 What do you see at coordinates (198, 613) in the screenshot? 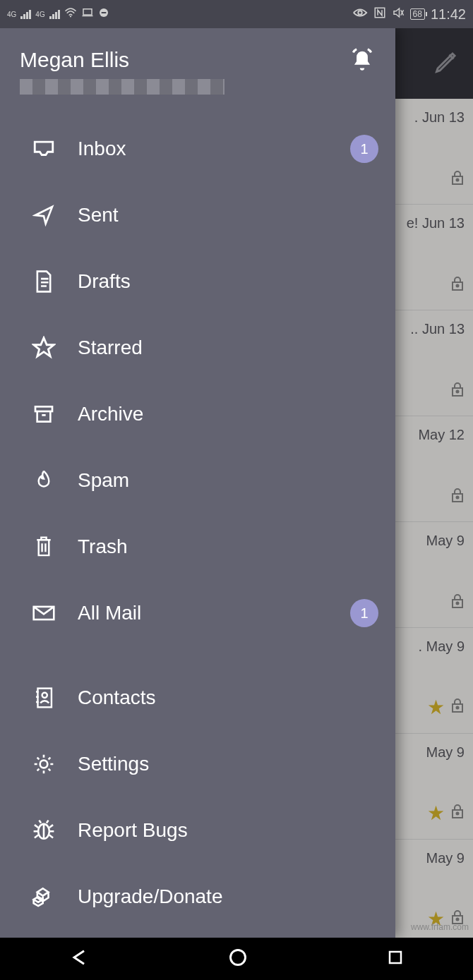
I see `folder-allmail: All Mail1` at bounding box center [198, 613].